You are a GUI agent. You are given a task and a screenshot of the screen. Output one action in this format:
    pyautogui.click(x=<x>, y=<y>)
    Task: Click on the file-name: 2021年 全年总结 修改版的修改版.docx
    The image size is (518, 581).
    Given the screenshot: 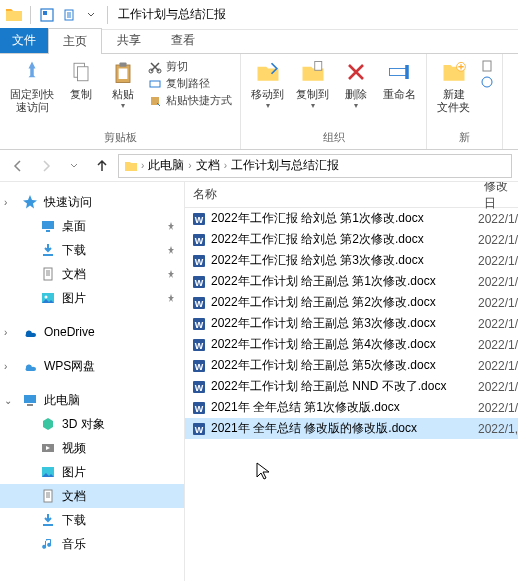 What is the action you would take?
    pyautogui.click(x=342, y=428)
    